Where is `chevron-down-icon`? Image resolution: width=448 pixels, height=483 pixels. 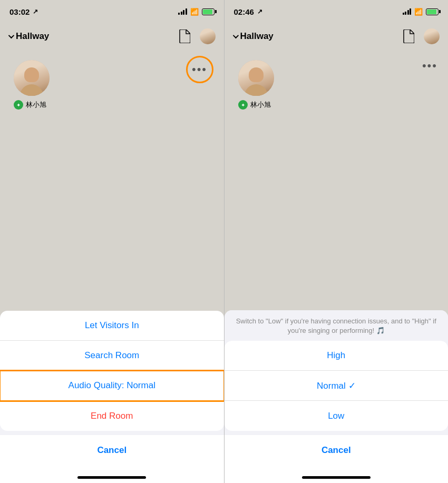
chevron-down-icon is located at coordinates (12, 36).